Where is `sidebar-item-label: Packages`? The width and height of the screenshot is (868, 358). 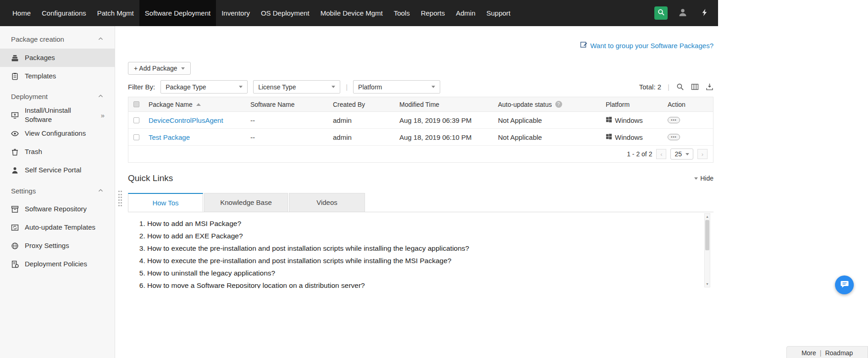 sidebar-item-label: Packages is located at coordinates (40, 58).